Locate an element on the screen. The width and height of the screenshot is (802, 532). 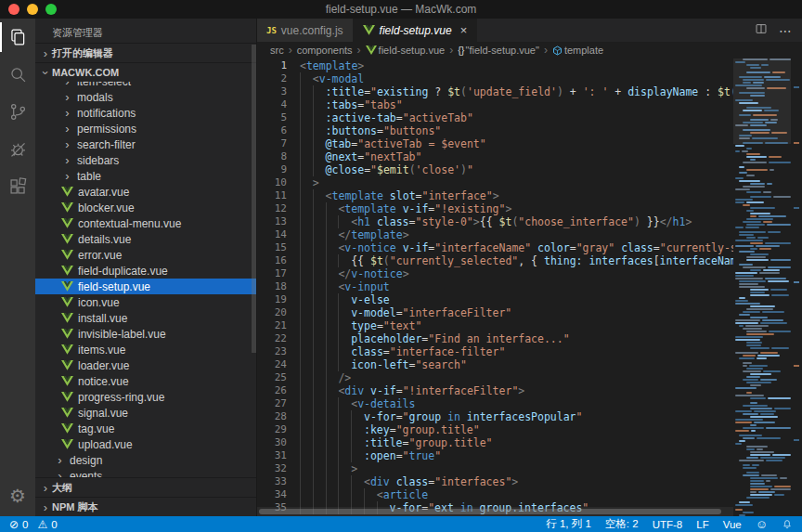
tree-item-field-setup-vue: field-setup.vue is located at coordinates (146, 286).